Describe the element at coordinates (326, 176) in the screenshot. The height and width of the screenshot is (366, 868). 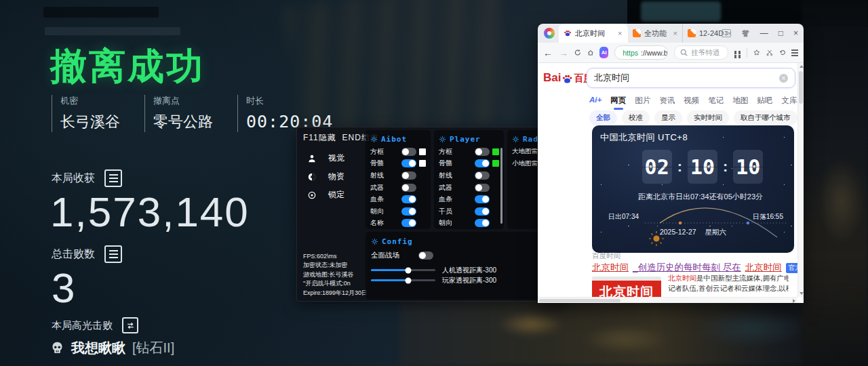
I see `cheat-nav-loot: 物资` at that location.